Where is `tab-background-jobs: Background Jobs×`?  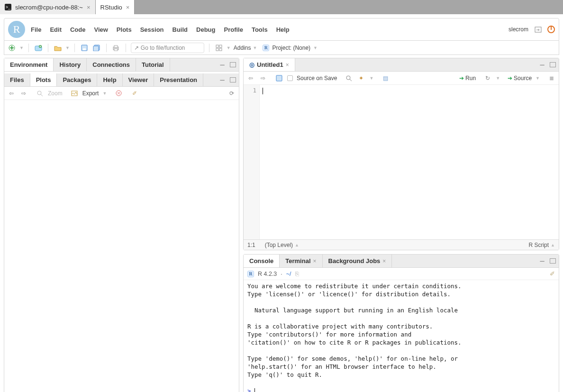
tab-background-jobs: Background Jobs× is located at coordinates (357, 261).